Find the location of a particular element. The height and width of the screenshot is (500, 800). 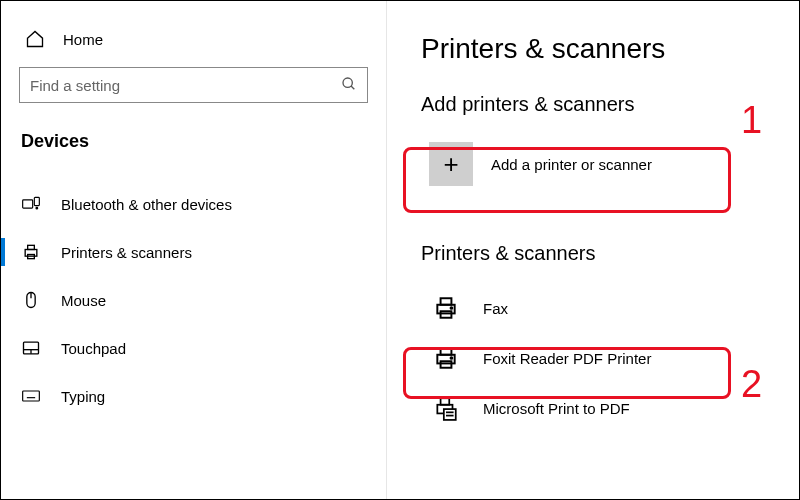

bluetooth-devices-icon is located at coordinates (31, 204).